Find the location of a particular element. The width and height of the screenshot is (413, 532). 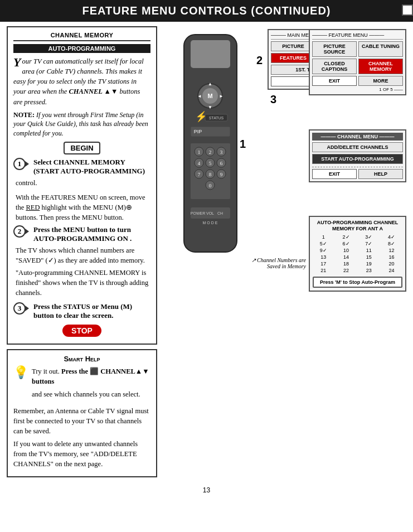

section-title: Channel Memory is located at coordinates (82, 37).